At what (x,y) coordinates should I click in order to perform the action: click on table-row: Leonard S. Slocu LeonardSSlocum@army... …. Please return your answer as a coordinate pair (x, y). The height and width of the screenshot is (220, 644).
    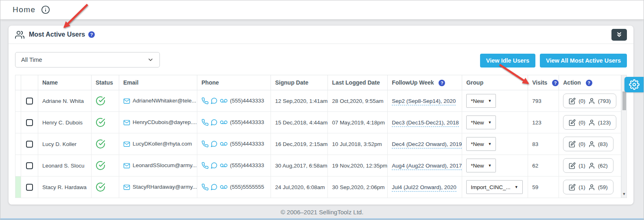
    Looking at the image, I should click on (318, 166).